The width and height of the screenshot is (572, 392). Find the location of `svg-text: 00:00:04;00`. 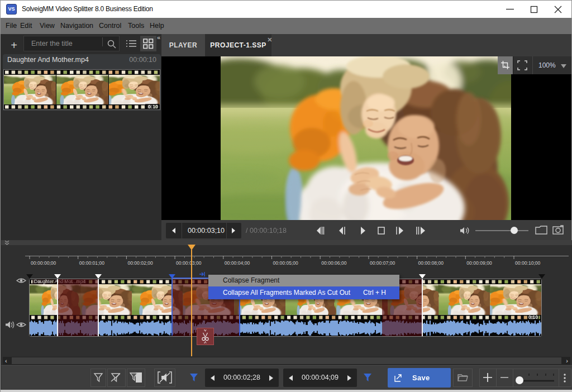

svg-text: 00:00:04;00 is located at coordinates (237, 263).